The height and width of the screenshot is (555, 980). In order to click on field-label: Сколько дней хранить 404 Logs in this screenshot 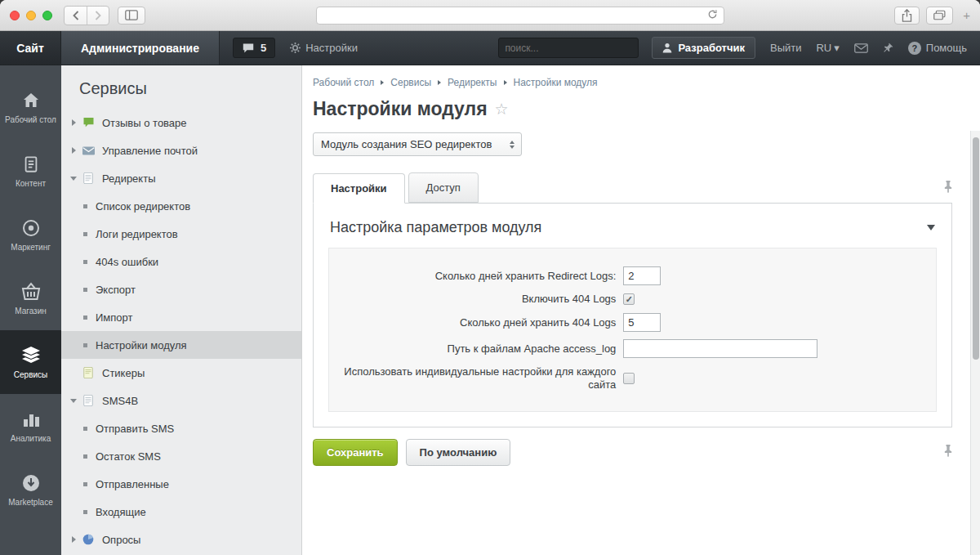, I will do `click(476, 323)`.